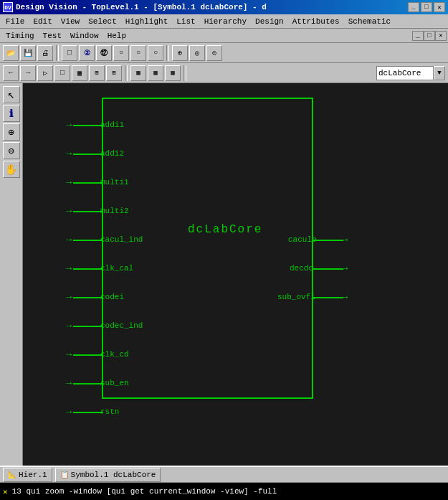  What do you see at coordinates (69, 354) in the screenshot?
I see `arrow-clk_cd: →` at bounding box center [69, 354].